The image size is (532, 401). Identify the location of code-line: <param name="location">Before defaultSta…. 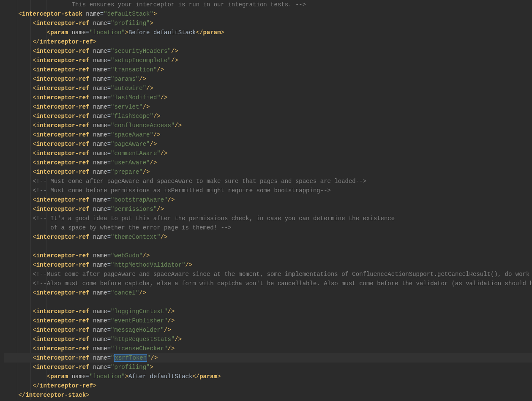
(268, 33).